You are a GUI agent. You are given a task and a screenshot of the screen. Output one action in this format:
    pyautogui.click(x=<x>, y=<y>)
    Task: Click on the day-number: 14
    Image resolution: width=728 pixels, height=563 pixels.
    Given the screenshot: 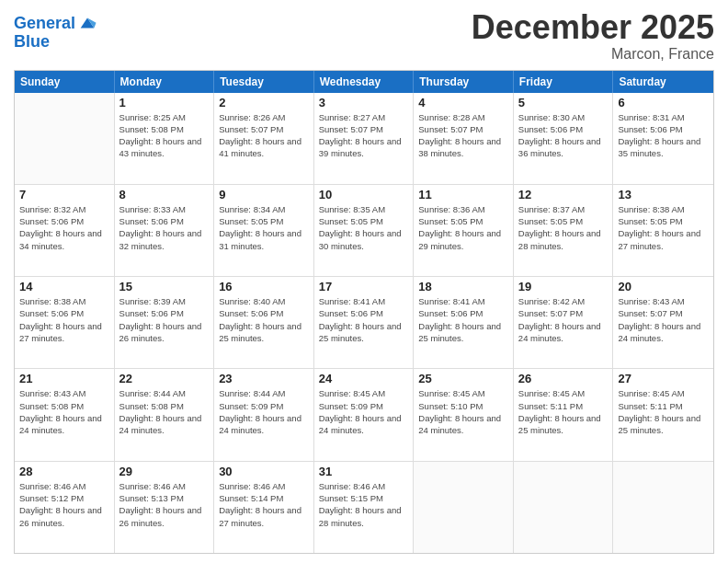 What is the action you would take?
    pyautogui.click(x=64, y=287)
    